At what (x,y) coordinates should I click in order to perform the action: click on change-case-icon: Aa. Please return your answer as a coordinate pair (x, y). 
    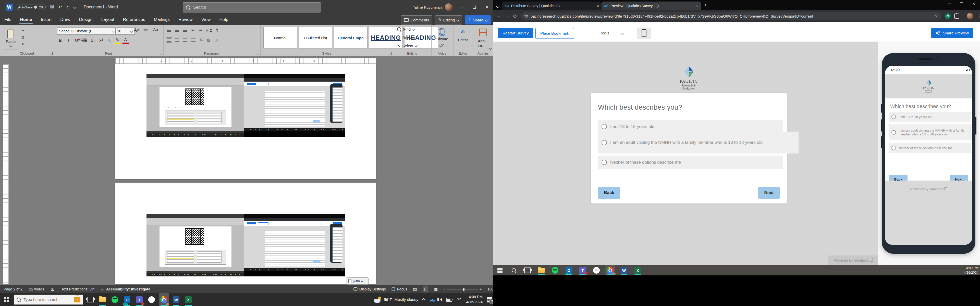
    Looking at the image, I should click on (156, 30).